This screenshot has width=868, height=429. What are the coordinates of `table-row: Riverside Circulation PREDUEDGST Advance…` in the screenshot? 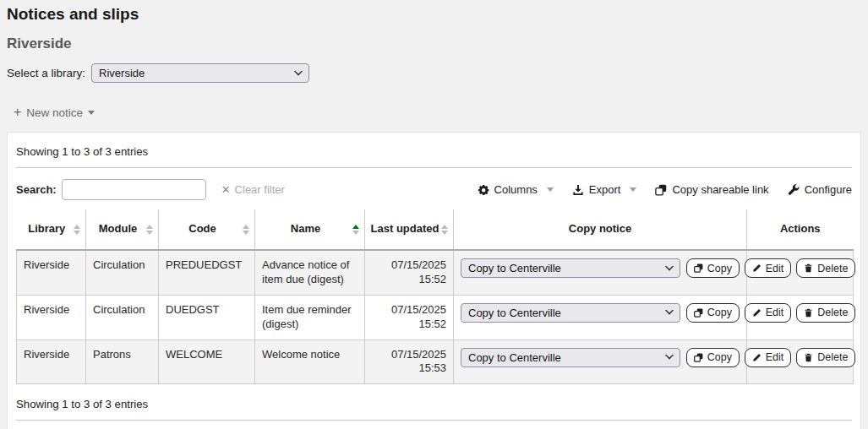 It's located at (435, 272).